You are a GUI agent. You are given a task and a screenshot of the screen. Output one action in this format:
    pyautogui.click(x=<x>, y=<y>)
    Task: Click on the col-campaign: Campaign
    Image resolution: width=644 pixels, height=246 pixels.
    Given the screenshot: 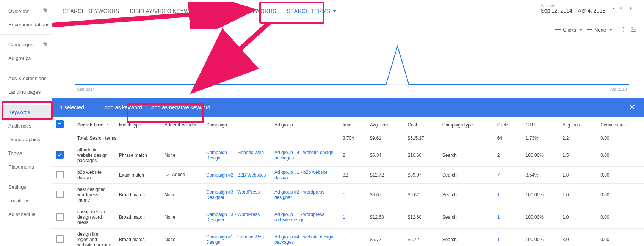 What is the action you would take?
    pyautogui.click(x=237, y=125)
    